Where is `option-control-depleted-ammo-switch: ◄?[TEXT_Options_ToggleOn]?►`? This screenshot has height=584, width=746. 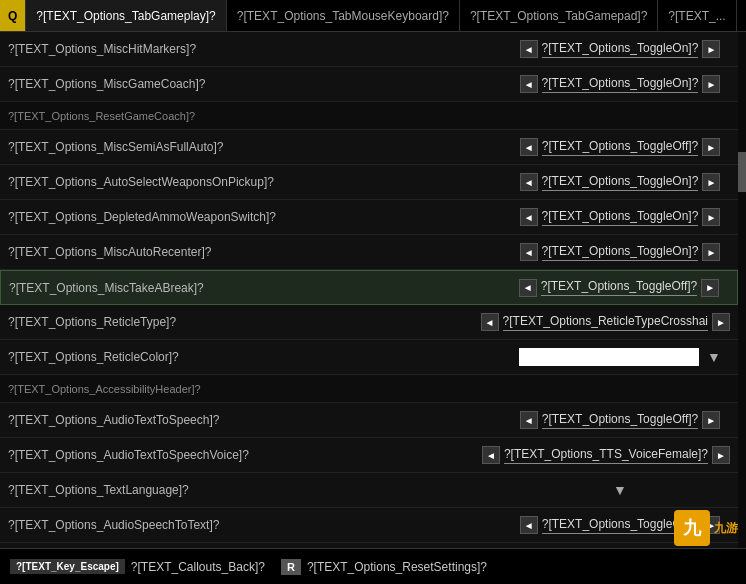
option-control-depleted-ammo-switch: ◄?[TEXT_Options_ToggleOn]?► is located at coordinates (620, 217).